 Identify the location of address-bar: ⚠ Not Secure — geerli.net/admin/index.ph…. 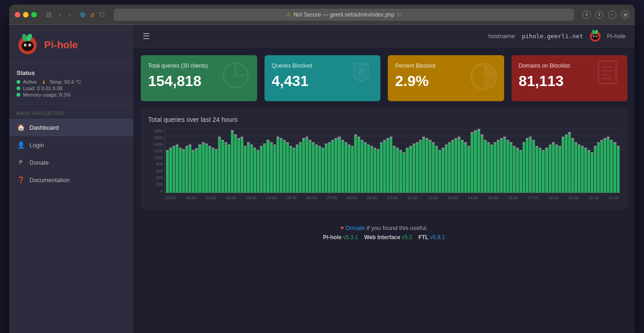
(344, 15).